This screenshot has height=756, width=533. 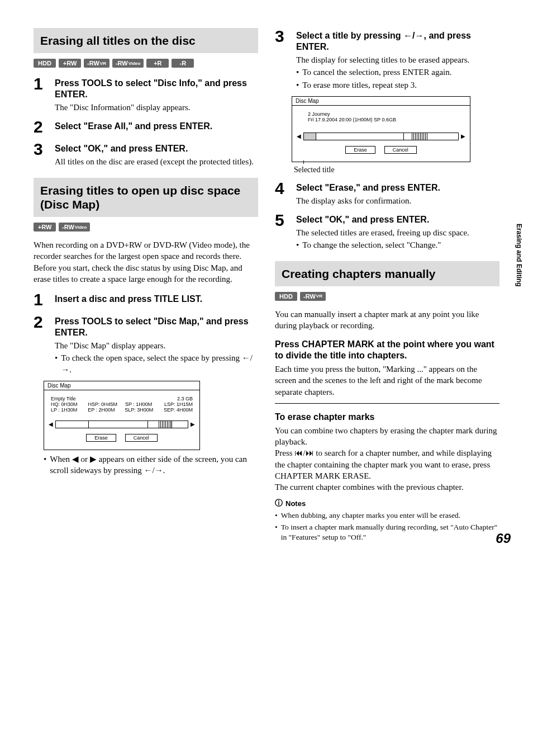 I want to click on note-item: When dubbing, any chapter marks you ente…, so click(x=387, y=516).